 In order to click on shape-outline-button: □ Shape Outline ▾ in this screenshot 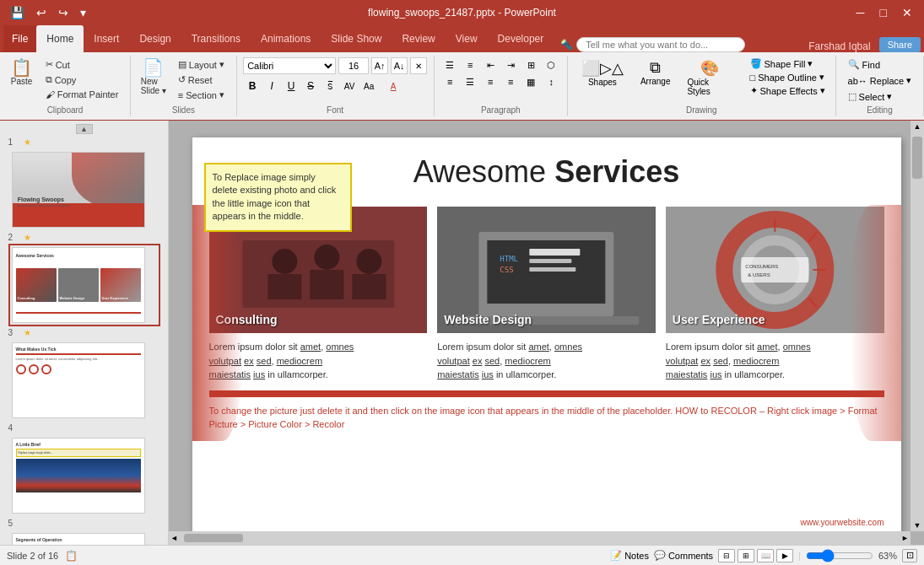, I will do `click(788, 78)`.